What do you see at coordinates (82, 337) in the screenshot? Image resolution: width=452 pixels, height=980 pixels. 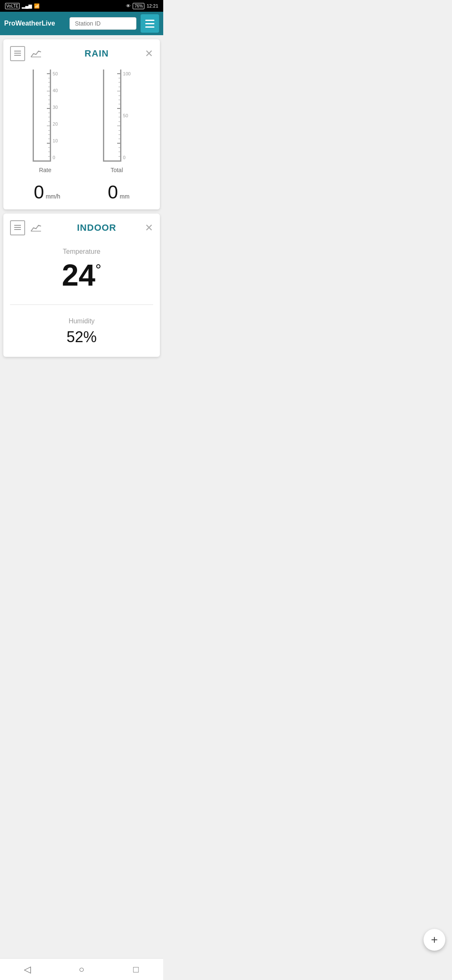 I see `humidity-value: 52%` at bounding box center [82, 337].